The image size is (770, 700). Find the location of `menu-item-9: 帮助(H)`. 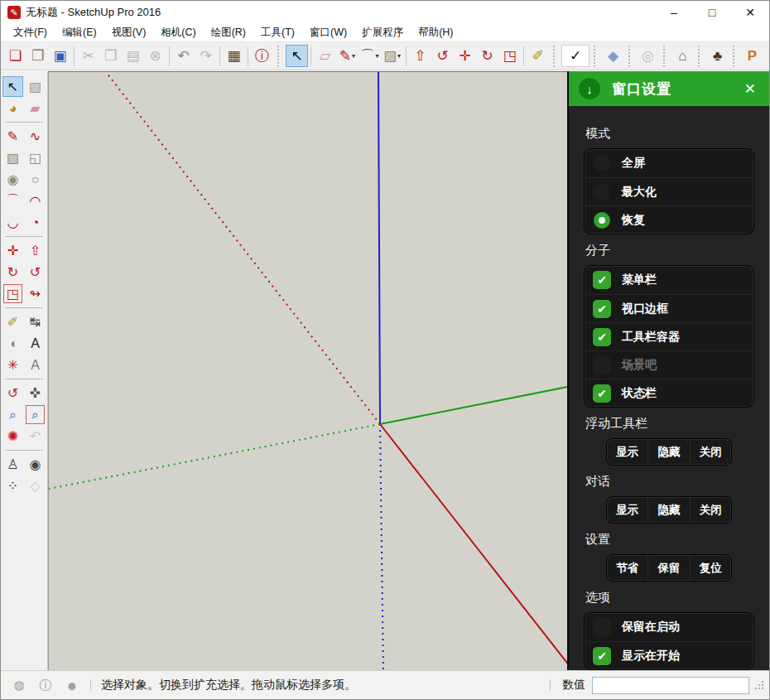

menu-item-9: 帮助(H) is located at coordinates (436, 33).